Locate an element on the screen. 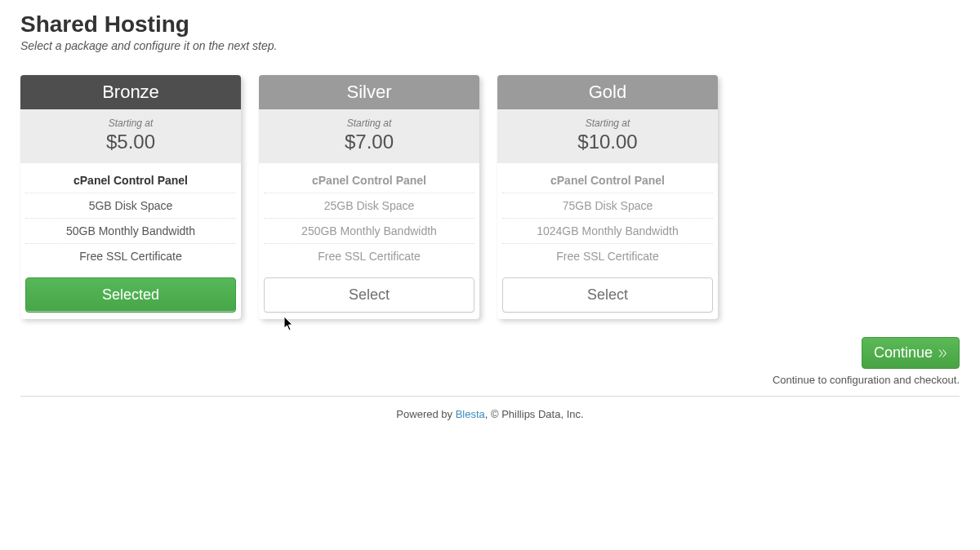  page-subtitle: Select a package and configure it on the… is located at coordinates (490, 46).